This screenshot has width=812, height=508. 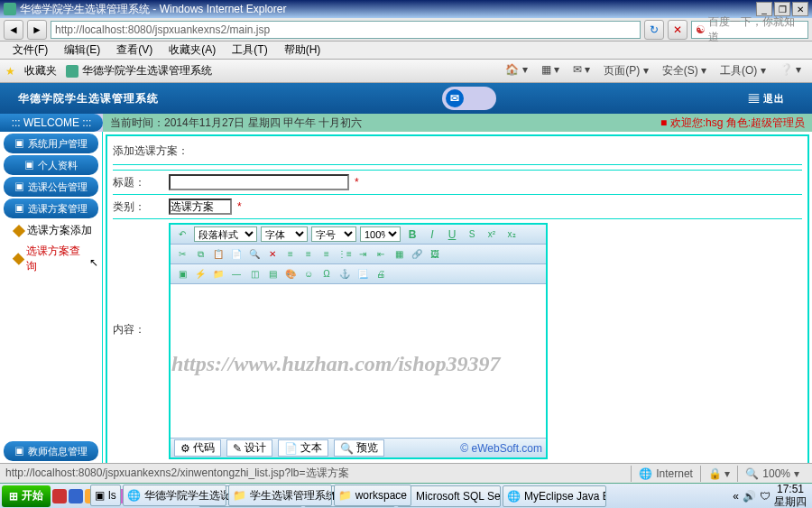 What do you see at coordinates (512, 235) in the screenshot?
I see `sub-icon: x₂` at bounding box center [512, 235].